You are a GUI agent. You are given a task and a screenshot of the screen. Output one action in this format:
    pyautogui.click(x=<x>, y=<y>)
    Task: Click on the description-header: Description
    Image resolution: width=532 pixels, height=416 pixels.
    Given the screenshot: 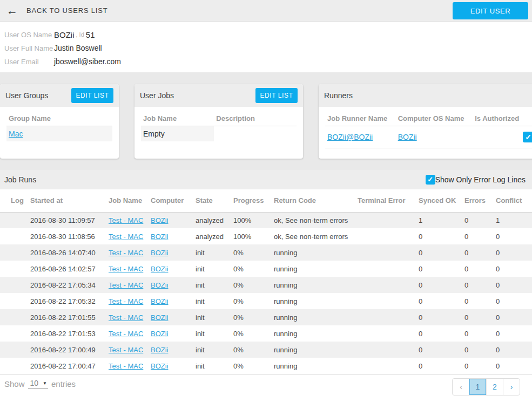 What is the action you would take?
    pyautogui.click(x=255, y=119)
    